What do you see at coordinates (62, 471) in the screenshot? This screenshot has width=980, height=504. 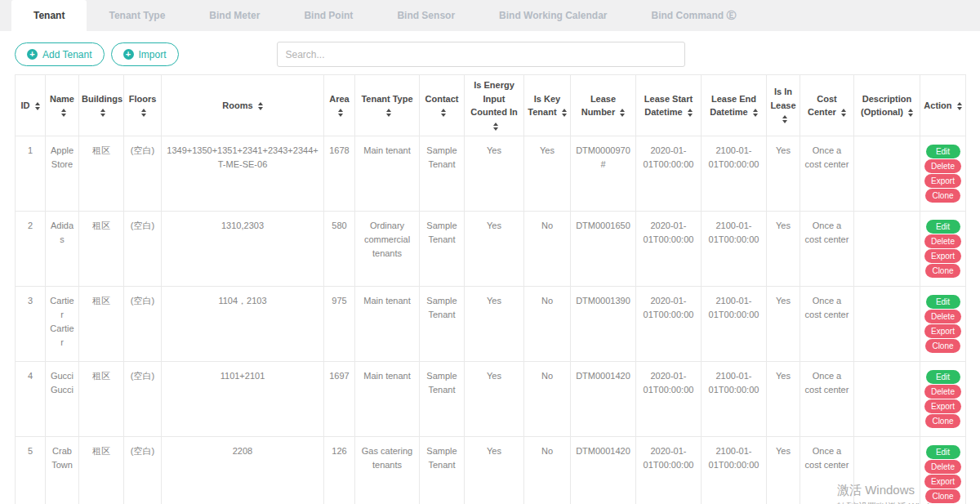 I see `cell-name: Crab Town` at bounding box center [62, 471].